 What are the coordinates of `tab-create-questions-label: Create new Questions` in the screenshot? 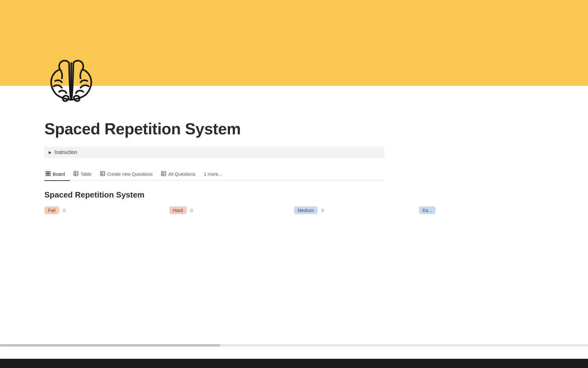 It's located at (130, 174).